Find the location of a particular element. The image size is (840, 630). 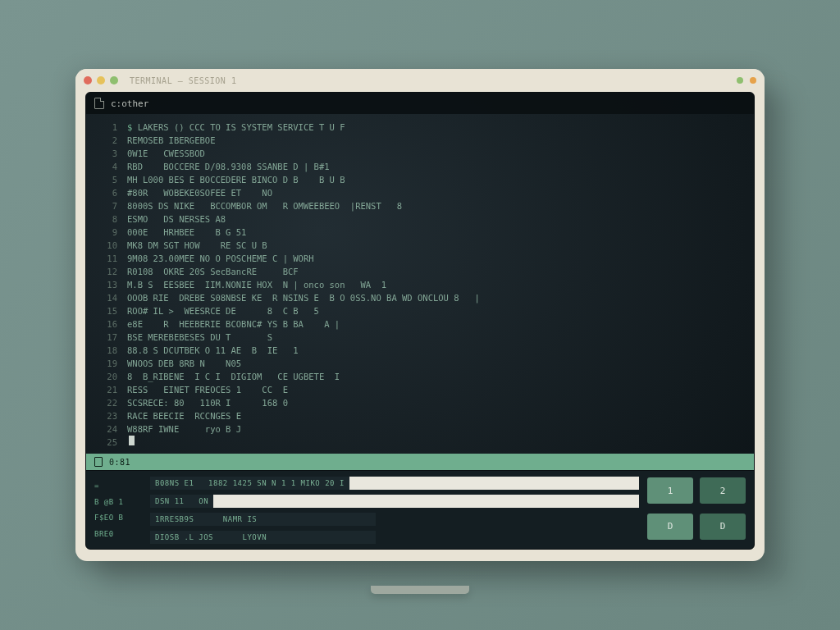

panel-left-label: F$EO B is located at coordinates (118, 518).